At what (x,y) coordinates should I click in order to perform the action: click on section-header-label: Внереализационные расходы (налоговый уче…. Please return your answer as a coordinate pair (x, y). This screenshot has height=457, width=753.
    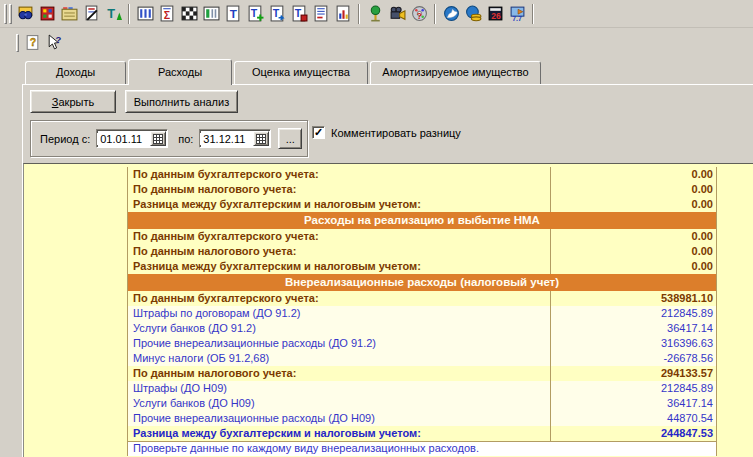
    Looking at the image, I should click on (422, 282).